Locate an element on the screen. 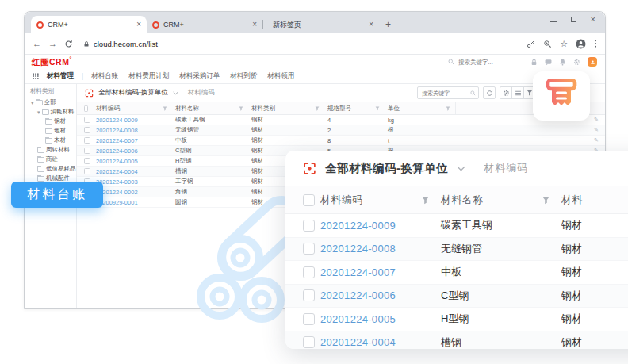  user-avatar is located at coordinates (592, 62).